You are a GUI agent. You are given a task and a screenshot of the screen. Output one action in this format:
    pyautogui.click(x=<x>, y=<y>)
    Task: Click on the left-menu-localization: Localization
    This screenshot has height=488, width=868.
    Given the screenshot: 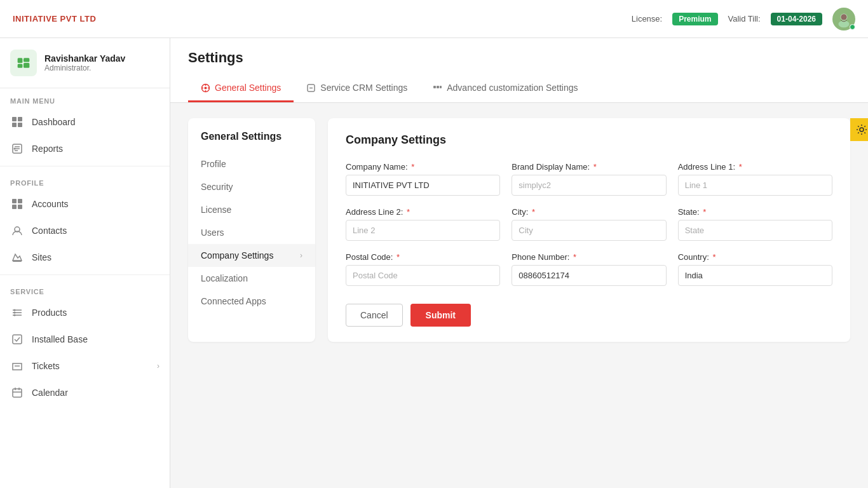 What is the action you would take?
    pyautogui.click(x=252, y=278)
    